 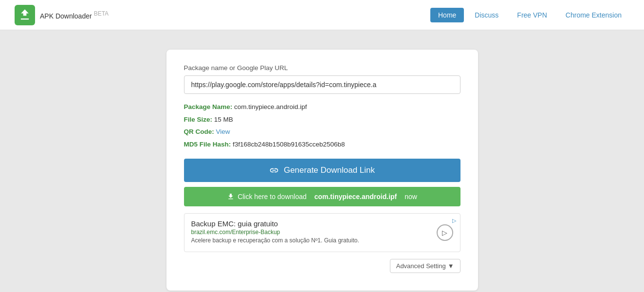 I want to click on qr-code-label: QR Code:, so click(x=199, y=131).